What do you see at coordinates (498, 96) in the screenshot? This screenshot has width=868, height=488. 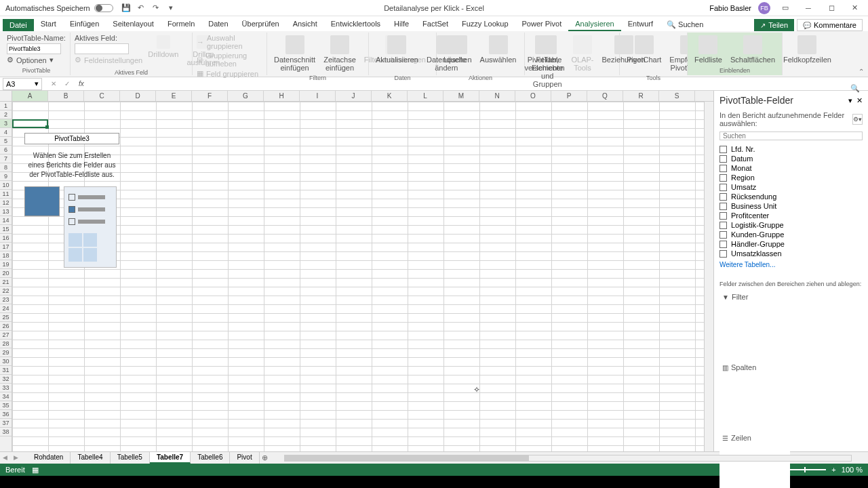 I see `col-header: N` at bounding box center [498, 96].